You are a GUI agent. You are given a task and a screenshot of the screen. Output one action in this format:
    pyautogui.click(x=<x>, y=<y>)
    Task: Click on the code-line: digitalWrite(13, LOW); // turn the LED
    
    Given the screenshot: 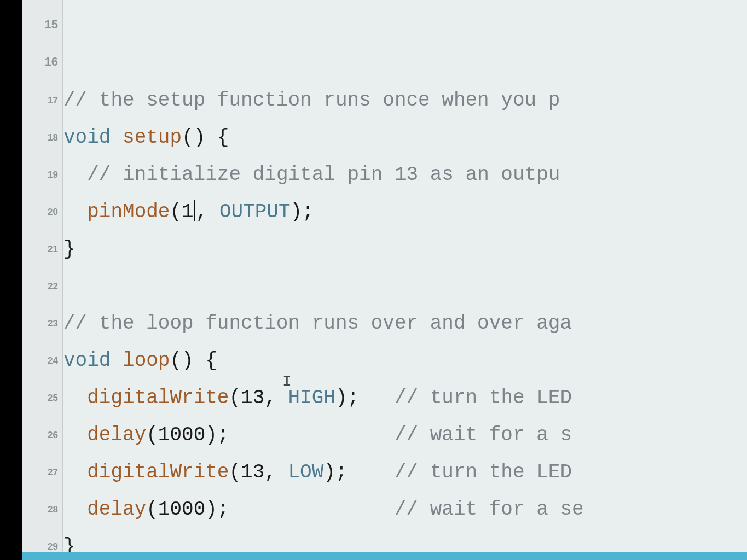 What is the action you would take?
    pyautogui.click(x=317, y=472)
    